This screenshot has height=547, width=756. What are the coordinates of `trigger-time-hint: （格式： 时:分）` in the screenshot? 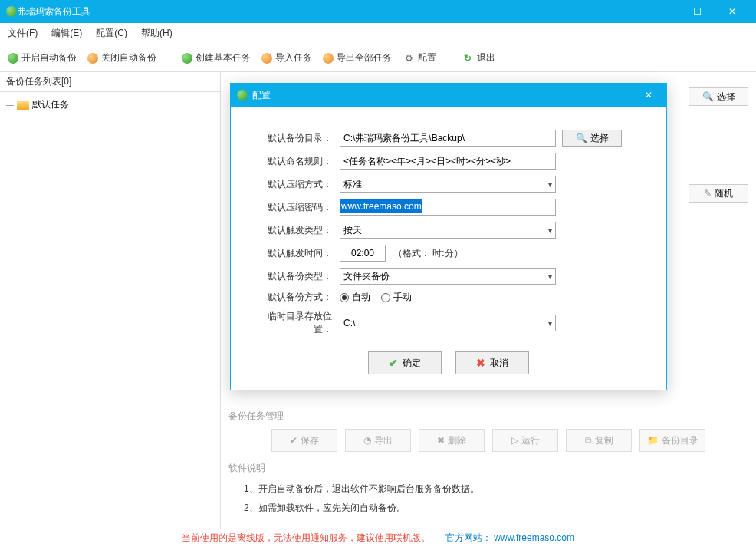 It's located at (428, 253).